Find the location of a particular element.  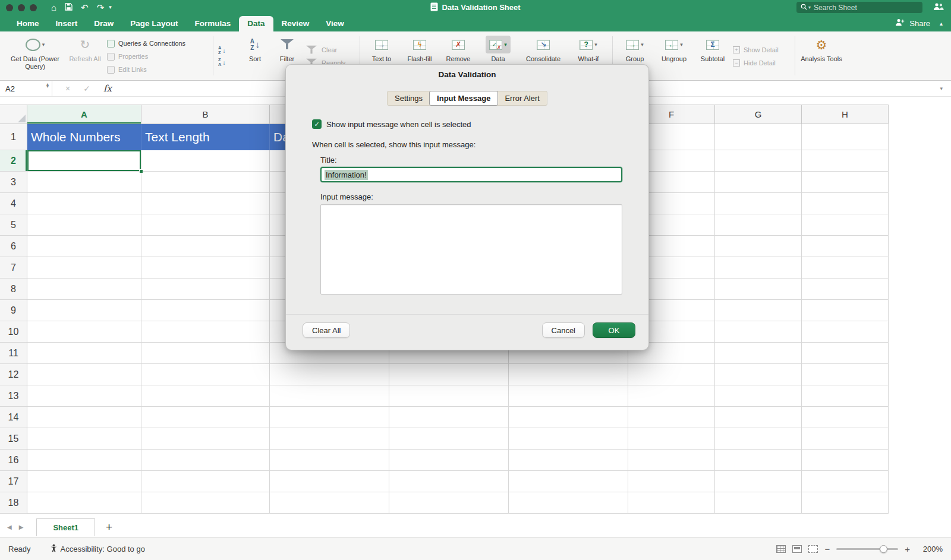

zoom-slider is located at coordinates (867, 549).